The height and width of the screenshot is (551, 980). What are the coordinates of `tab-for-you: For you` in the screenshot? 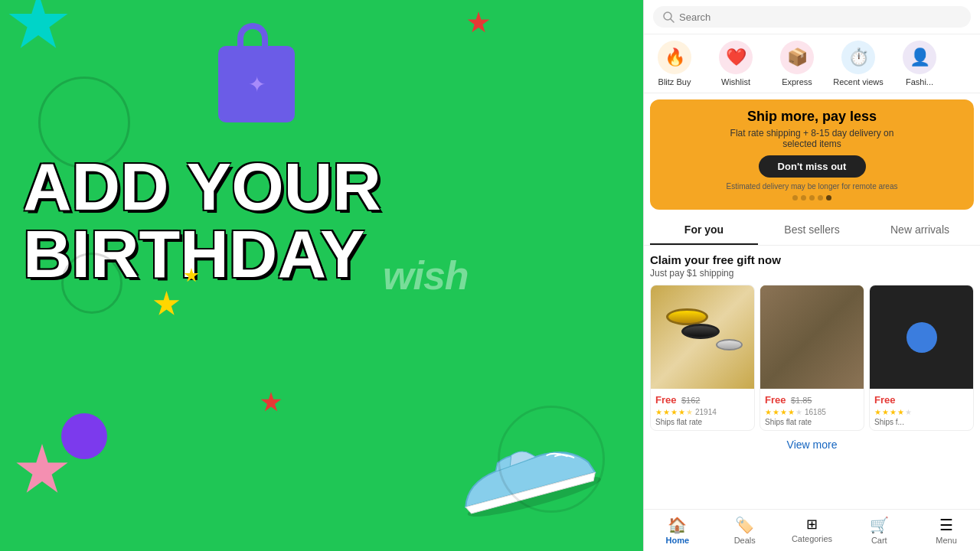 It's located at (704, 230).